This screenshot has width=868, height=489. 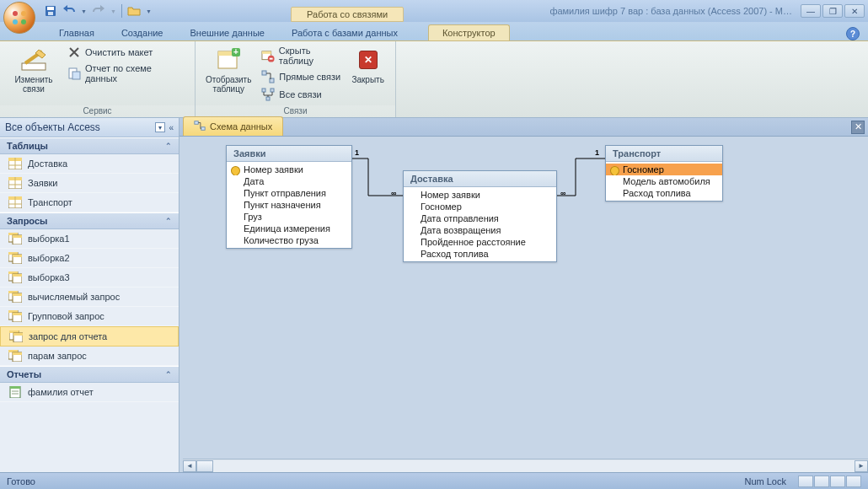 I want to click on hide-table-button: Скрыть таблицу, so click(x=303, y=56).